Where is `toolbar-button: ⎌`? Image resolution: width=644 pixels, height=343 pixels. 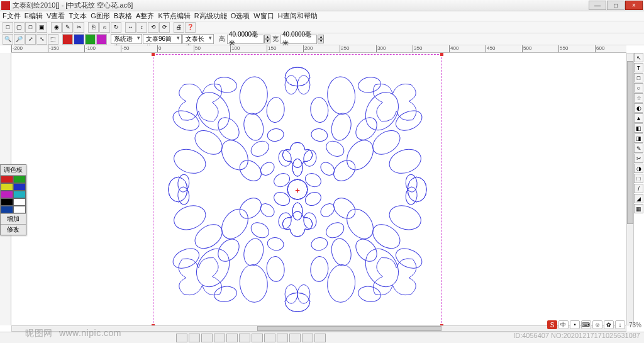 toolbar-button: ⎌ is located at coordinates (104, 28).